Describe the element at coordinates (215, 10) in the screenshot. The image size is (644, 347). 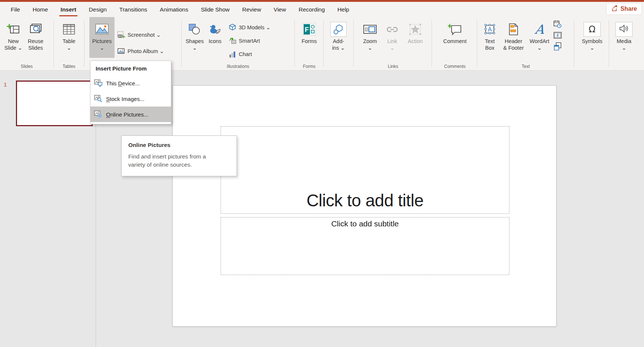
I see `tab-slide-show: Slide Show` at that location.